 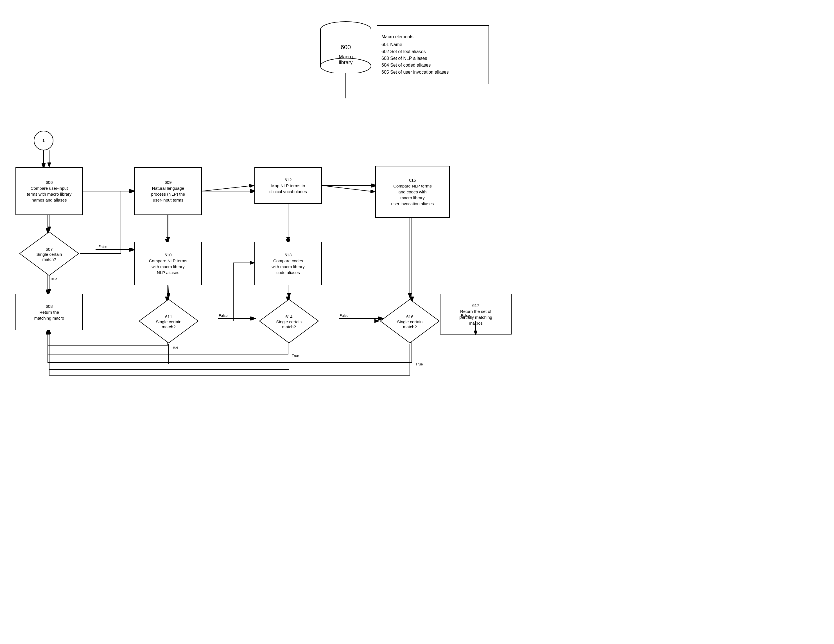 What do you see at coordinates (433, 65) in the screenshot?
I see `macro-element-604: 604 Set of coded aliases` at bounding box center [433, 65].